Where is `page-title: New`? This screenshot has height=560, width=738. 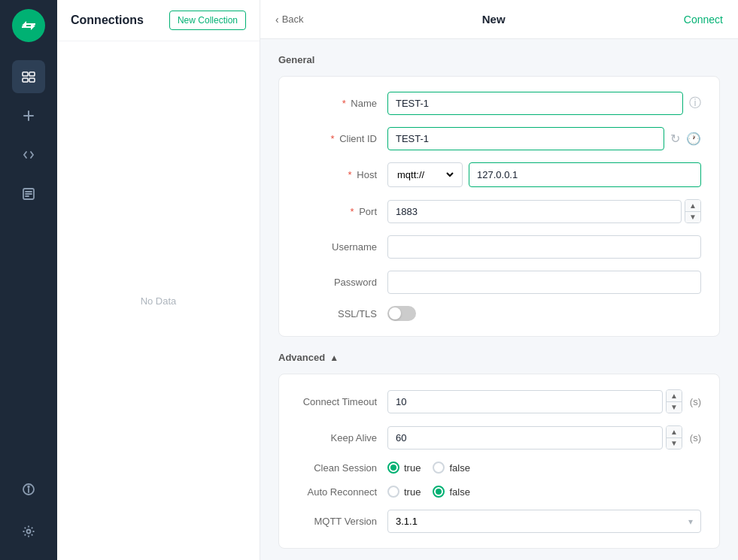 page-title: New is located at coordinates (494, 20).